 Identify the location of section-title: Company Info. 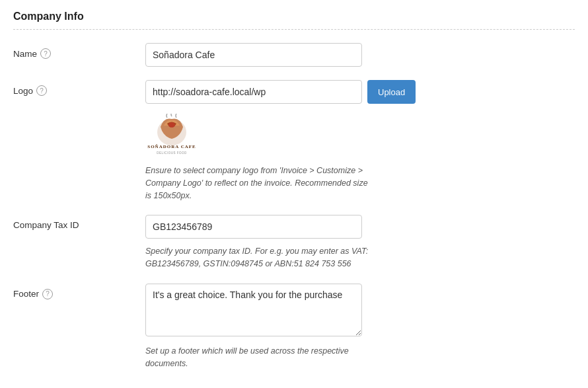
(294, 20).